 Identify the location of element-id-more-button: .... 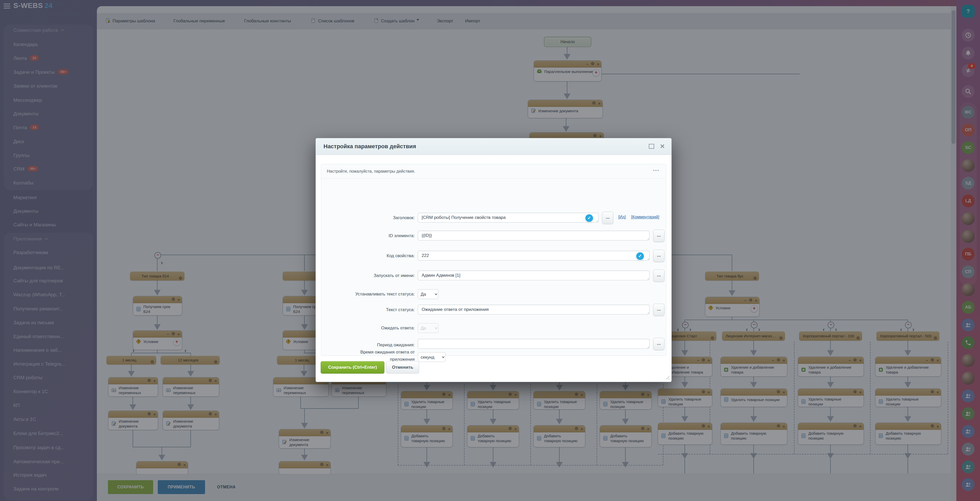
(659, 236).